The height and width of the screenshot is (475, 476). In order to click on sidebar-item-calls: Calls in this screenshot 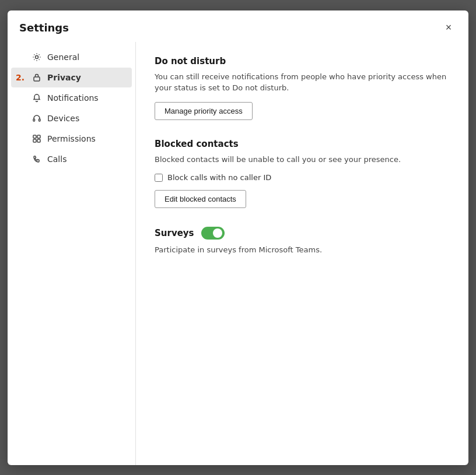, I will do `click(71, 159)`.